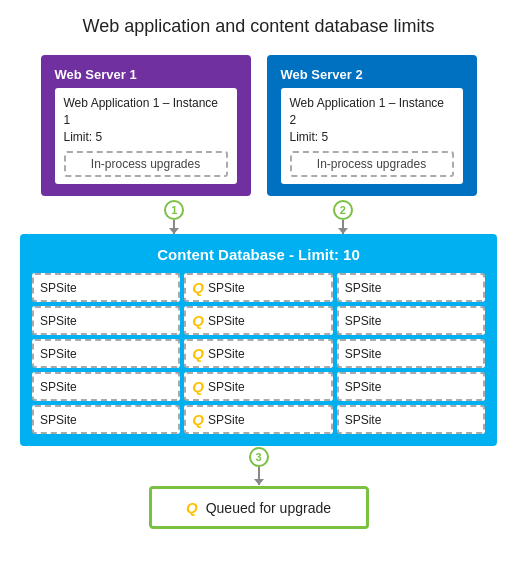 The width and height of the screenshot is (517, 587). Describe the element at coordinates (258, 508) in the screenshot. I see `queued-section: Q Queued for upgrade` at that location.